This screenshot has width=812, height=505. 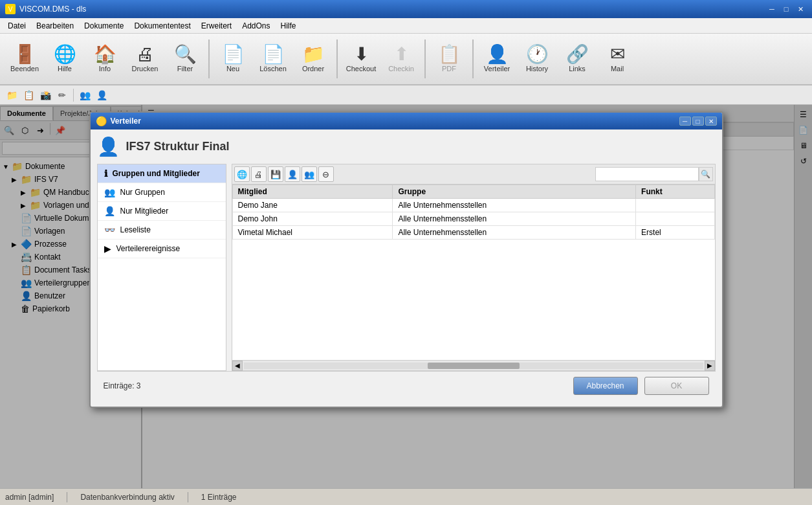 I want to click on dnav-label-3: Nur Mitglieder, so click(x=145, y=211).